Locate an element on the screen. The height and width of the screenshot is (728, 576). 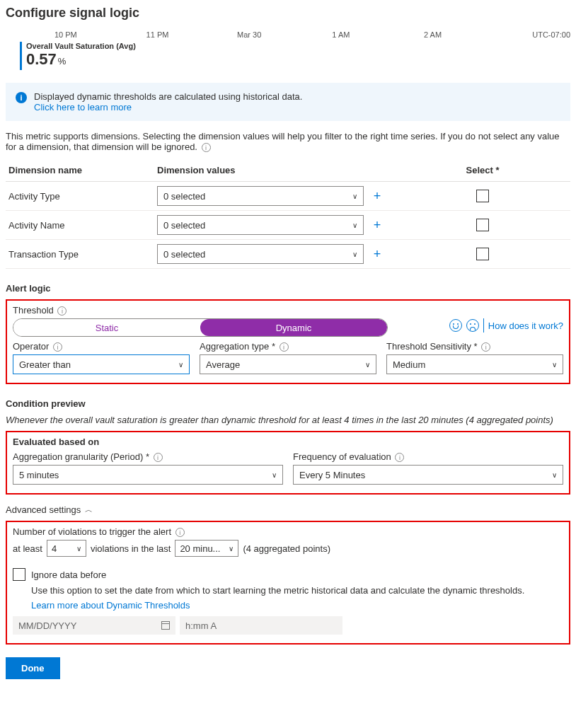
ignore-data-label: Ignore data before is located at coordinates (69, 574).